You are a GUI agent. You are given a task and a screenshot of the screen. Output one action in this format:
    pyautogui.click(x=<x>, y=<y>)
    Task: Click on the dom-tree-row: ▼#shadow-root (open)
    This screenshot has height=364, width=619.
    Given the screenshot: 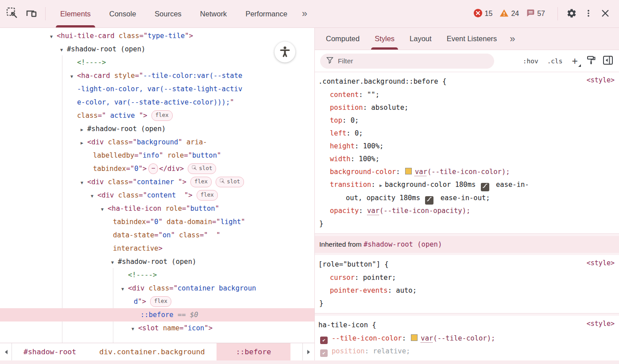 What is the action you would take?
    pyautogui.click(x=157, y=49)
    